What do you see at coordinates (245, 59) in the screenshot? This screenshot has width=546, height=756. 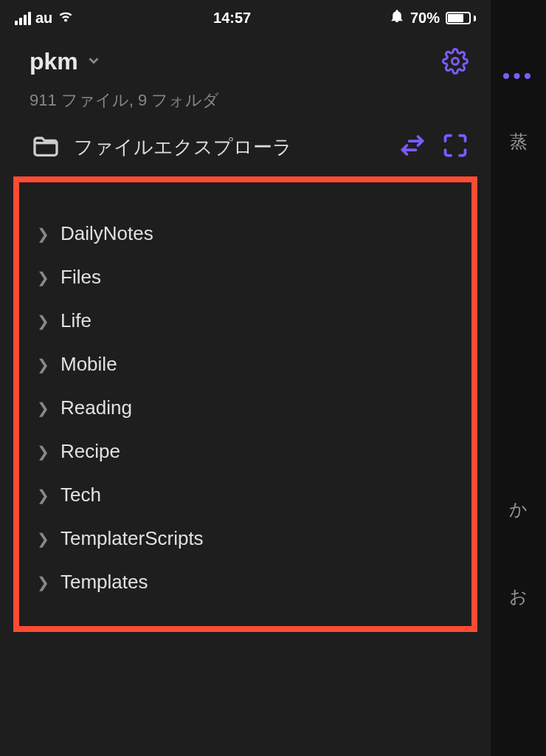 I see `vault-header: pkm` at bounding box center [245, 59].